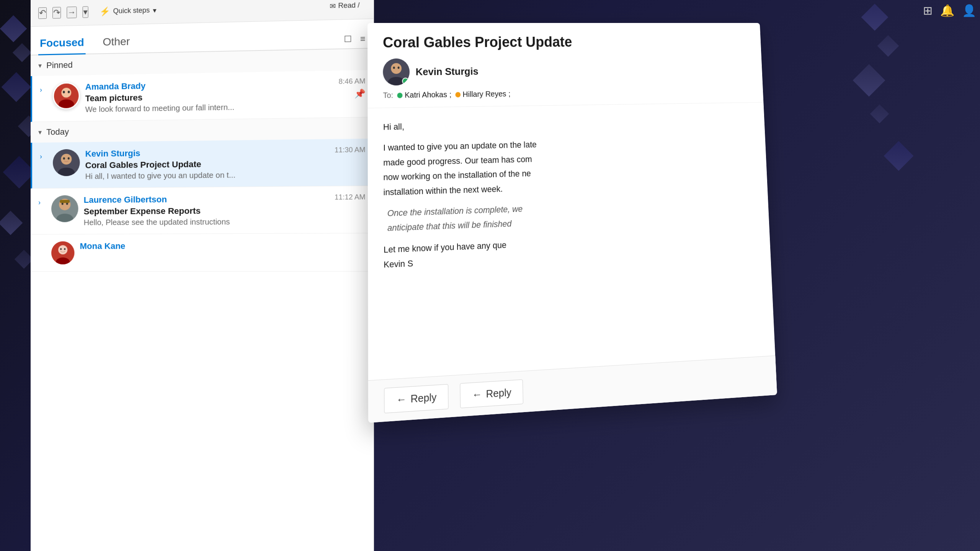  I want to click on read-label: Read /, so click(349, 5).